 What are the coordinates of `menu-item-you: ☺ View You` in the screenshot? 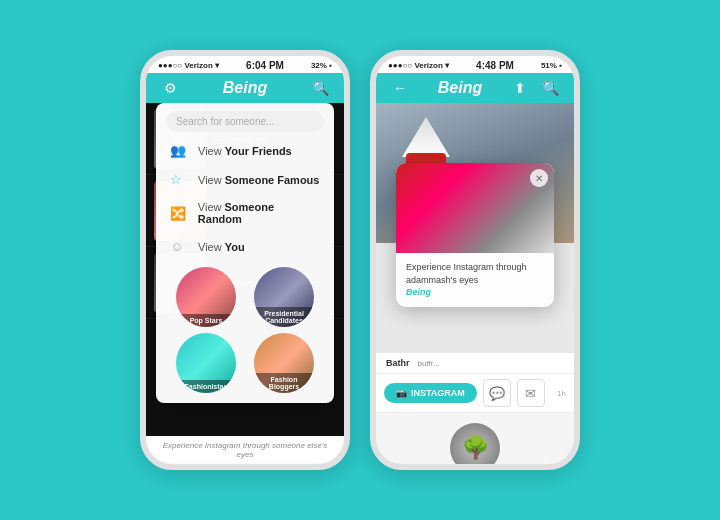 It's located at (245, 246).